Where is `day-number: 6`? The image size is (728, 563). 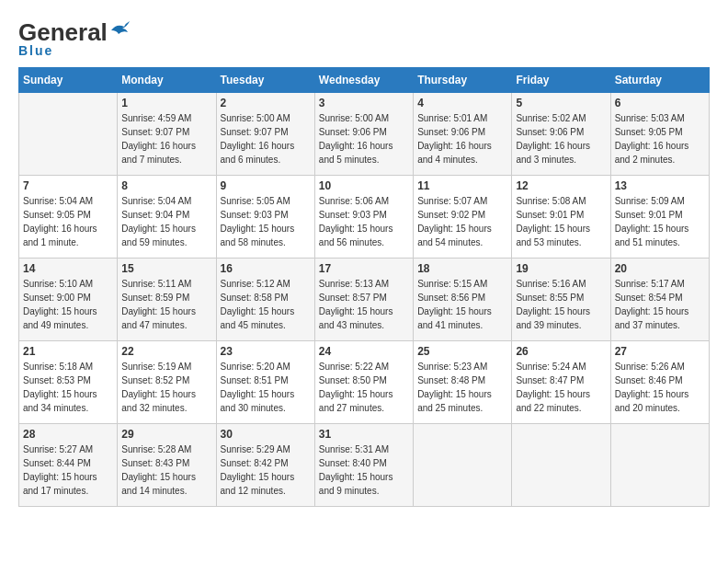 day-number: 6 is located at coordinates (660, 103).